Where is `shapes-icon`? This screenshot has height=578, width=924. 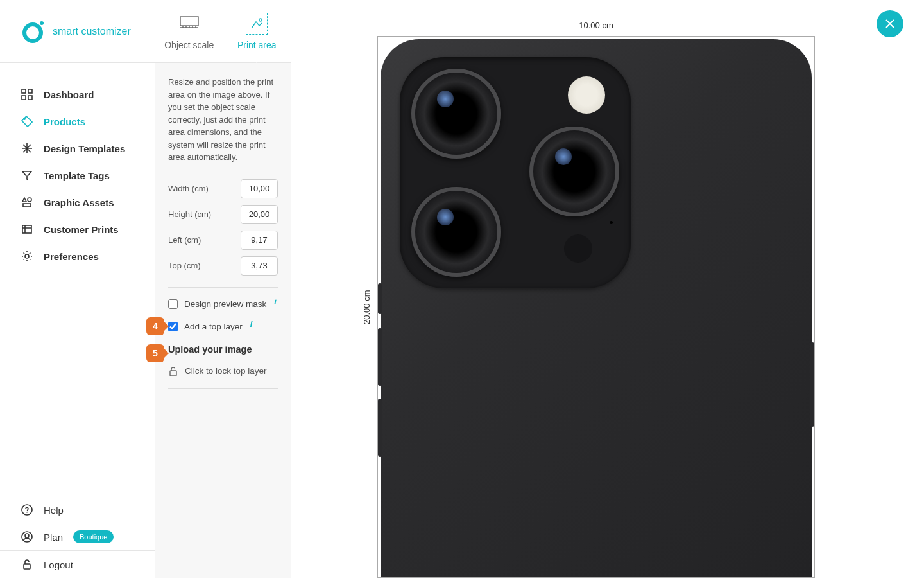 shapes-icon is located at coordinates (27, 202).